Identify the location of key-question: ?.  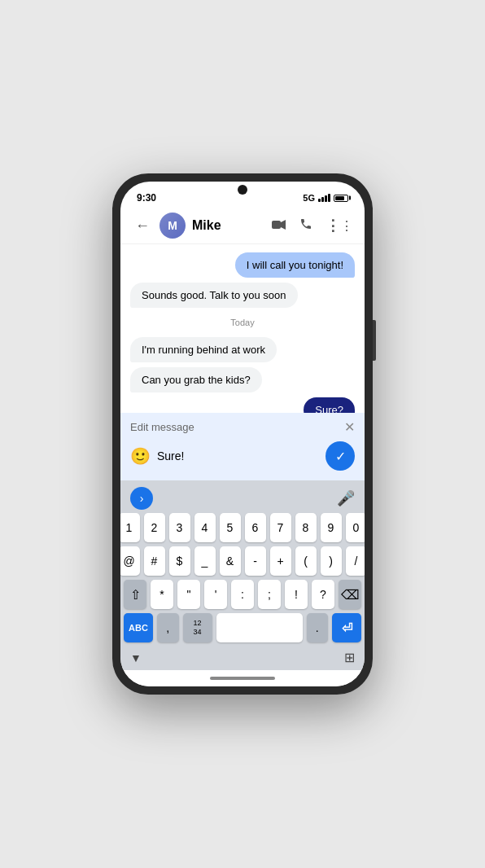
(323, 594).